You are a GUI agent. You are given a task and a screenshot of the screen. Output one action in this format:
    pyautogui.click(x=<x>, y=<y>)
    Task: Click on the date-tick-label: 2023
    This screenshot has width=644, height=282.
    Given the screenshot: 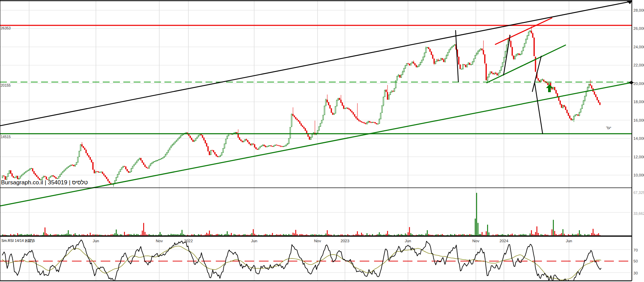 What is the action you would take?
    pyautogui.click(x=345, y=241)
    